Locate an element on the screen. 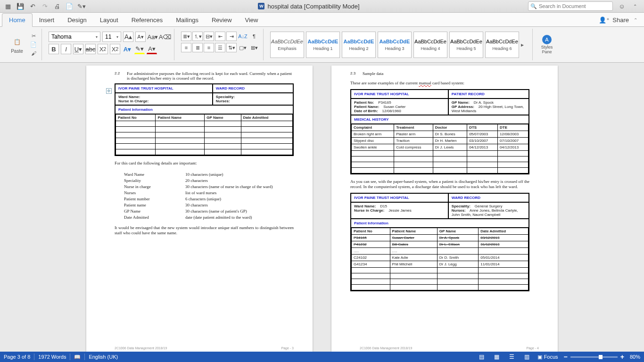  font-name-dropdown: Tahoma▾ is located at coordinates (74, 37).